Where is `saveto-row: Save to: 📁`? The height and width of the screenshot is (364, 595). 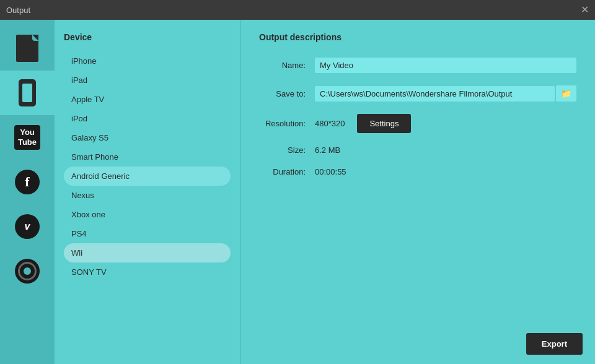
saveto-row: Save to: 📁 is located at coordinates (418, 93).